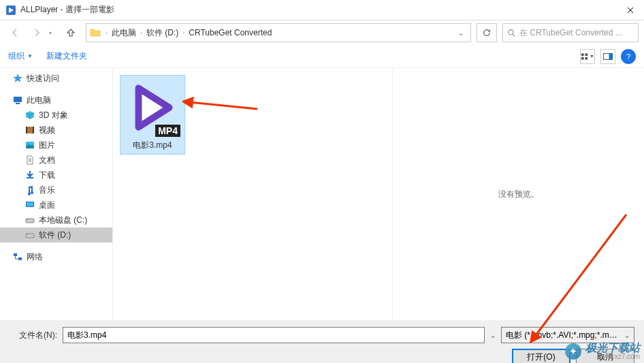 Image resolution: width=644 pixels, height=363 pixels. What do you see at coordinates (577, 33) in the screenshot?
I see `search-placeholder: 在 CRTubeGet Converted ...` at bounding box center [577, 33].